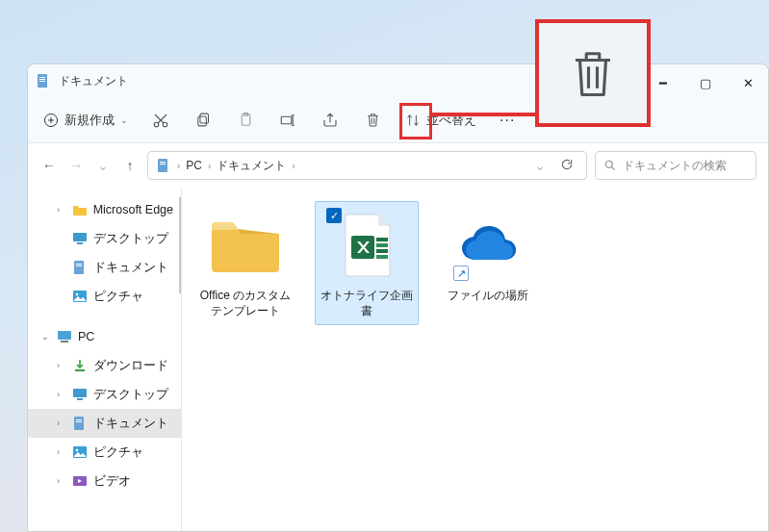 This screenshot has height=532, width=769. What do you see at coordinates (194, 165) in the screenshot?
I see `breadcrumb-root: PC` at bounding box center [194, 165].